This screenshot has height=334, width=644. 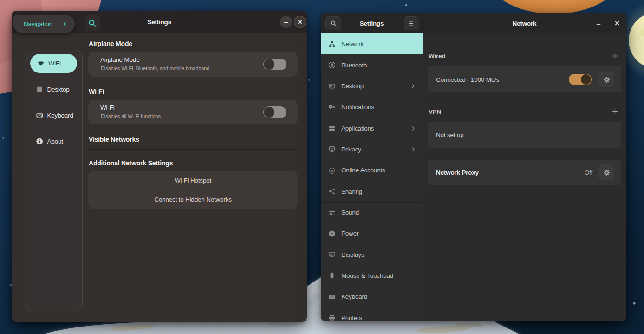 I want to click on sidebar-item-privacy: Privacy, so click(x=371, y=150).